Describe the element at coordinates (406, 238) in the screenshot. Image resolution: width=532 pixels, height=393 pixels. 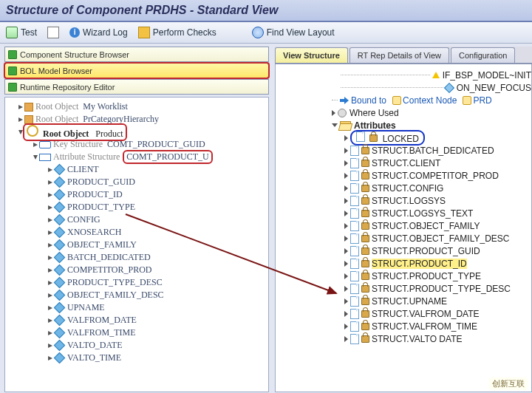
I see `struct-row: STRUCT.OBJECT_FAMILY_DESC` at that location.